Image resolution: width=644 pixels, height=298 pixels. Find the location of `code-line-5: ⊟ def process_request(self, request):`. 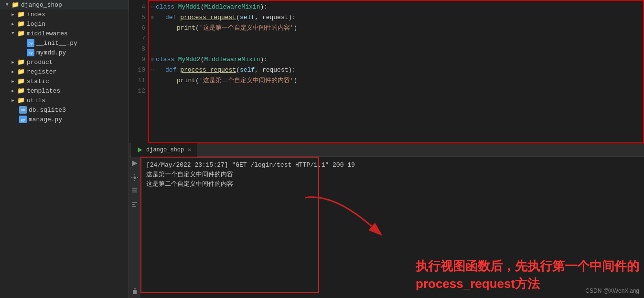

code-line-5: ⊟ def process_request(self, request): is located at coordinates (396, 18).